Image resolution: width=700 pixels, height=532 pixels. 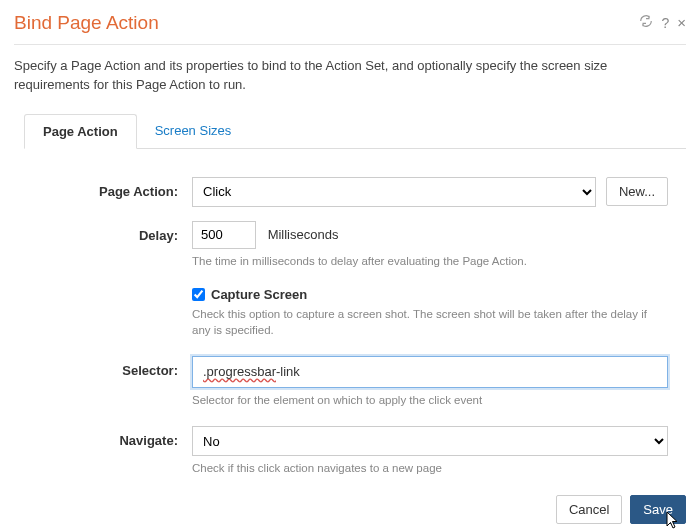 I want to click on delay-unit: Milliseconds, so click(x=304, y=234).